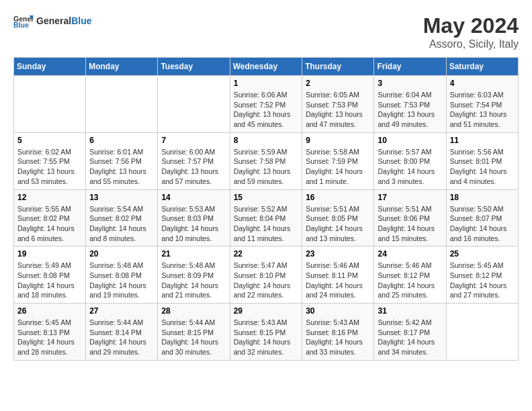  I want to click on calendar-cell: 13Sunrise: 5:54 AM Sunset: 8:02 PM Dayli…, so click(122, 218).